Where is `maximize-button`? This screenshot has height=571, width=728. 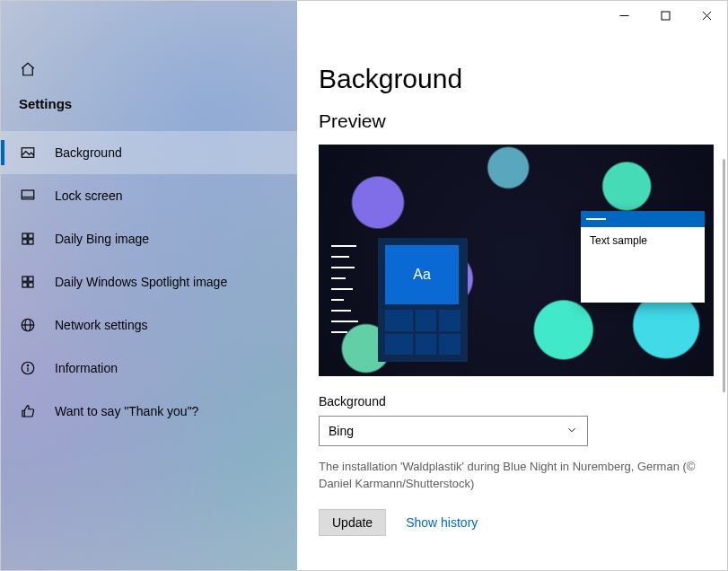
maximize-button is located at coordinates (665, 15).